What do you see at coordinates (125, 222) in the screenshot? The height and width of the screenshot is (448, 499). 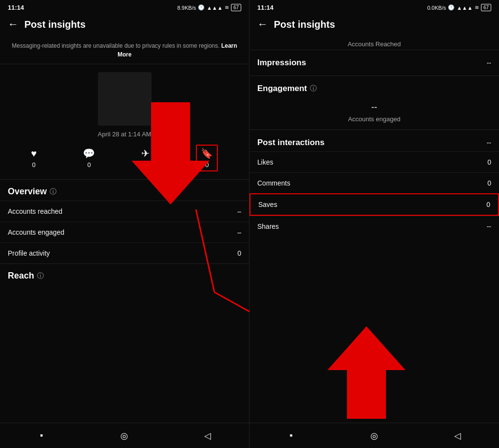 I see `overview-section: Overview ⓘ Accounts reached – Accounts e…` at bounding box center [125, 222].